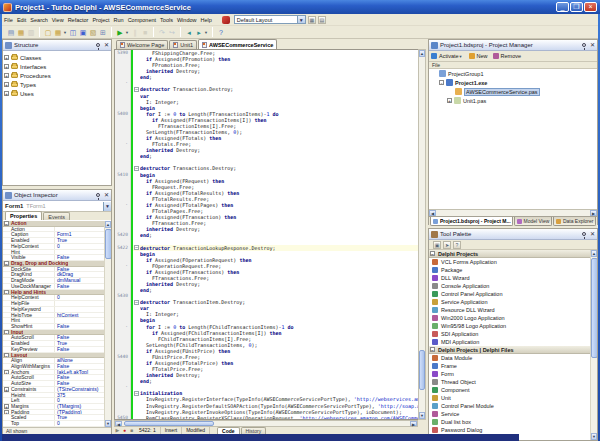 The width and height of the screenshot is (600, 441). I want to click on palette-item-package: Package, so click(513, 270).